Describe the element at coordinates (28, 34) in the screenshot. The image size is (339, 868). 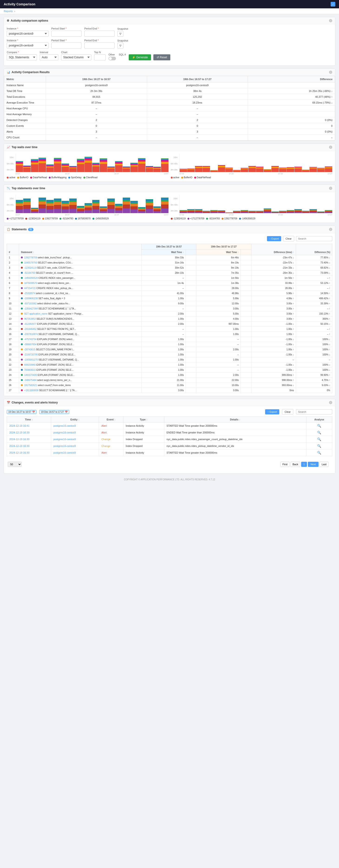
I see `instance1-select: postgres16-centos9` at that location.